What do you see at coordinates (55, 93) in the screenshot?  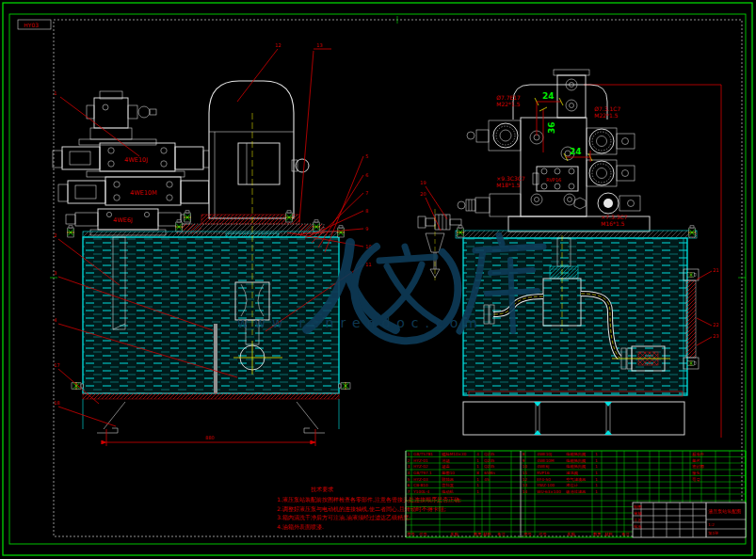 I see `balloon: 1` at bounding box center [55, 93].